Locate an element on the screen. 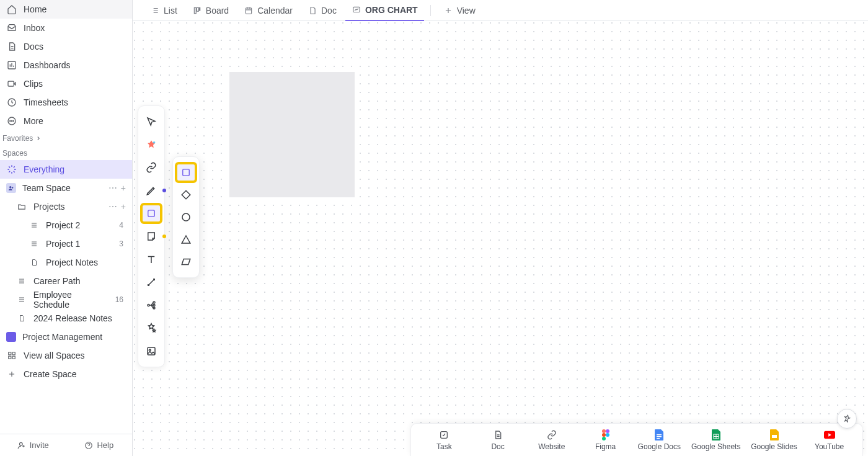 This screenshot has width=868, height=456. view-all-spaces: View all Spaces is located at coordinates (66, 355).